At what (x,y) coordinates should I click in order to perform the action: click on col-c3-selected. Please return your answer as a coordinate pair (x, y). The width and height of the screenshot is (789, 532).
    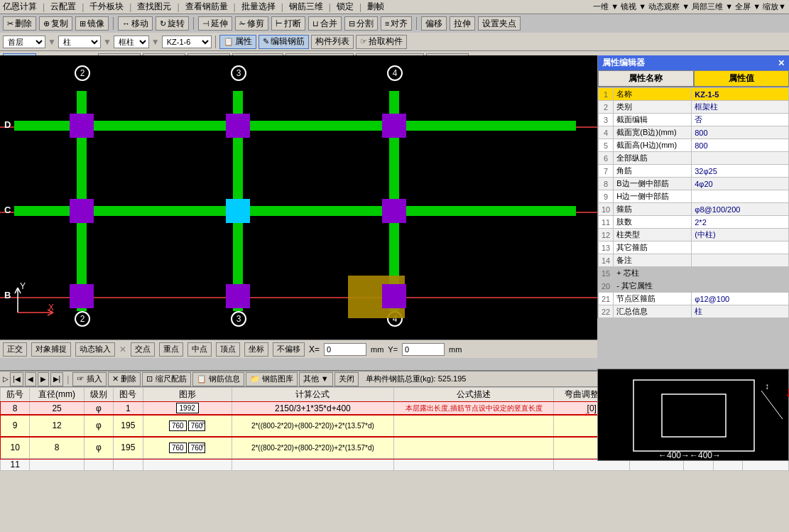
    Looking at the image, I should click on (238, 211).